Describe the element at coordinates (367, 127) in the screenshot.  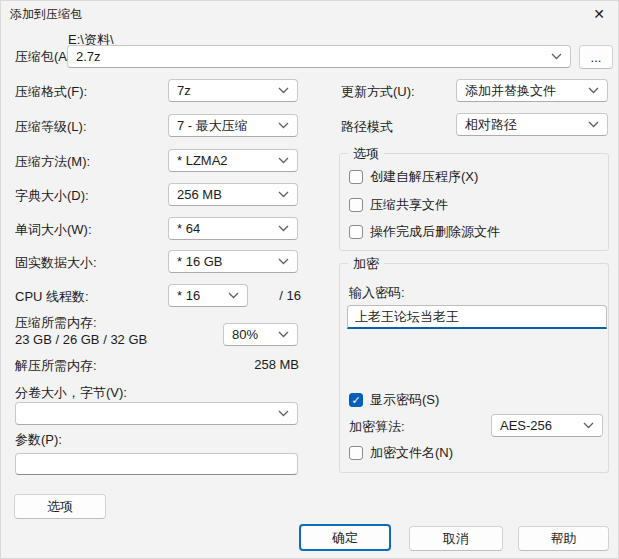
I see `path-mode-label: 路径模式` at that location.